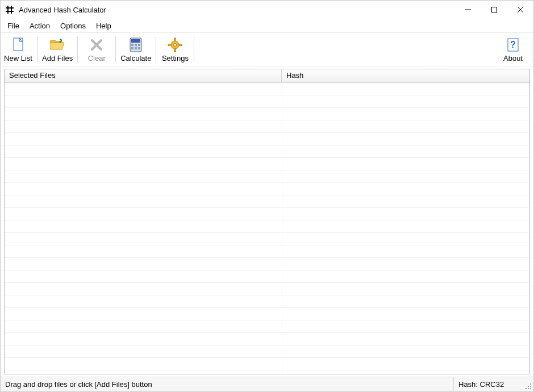  What do you see at coordinates (73, 26) in the screenshot?
I see `menu-options: Options` at bounding box center [73, 26].